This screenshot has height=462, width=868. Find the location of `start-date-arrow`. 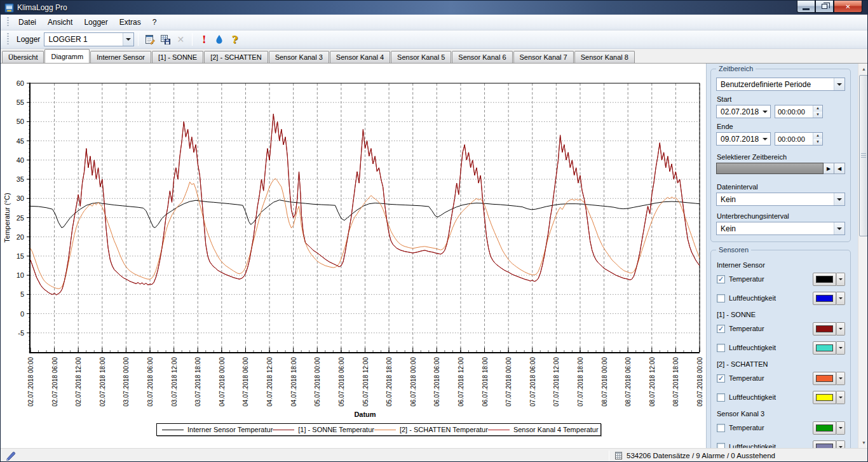

start-date-arrow is located at coordinates (765, 112).